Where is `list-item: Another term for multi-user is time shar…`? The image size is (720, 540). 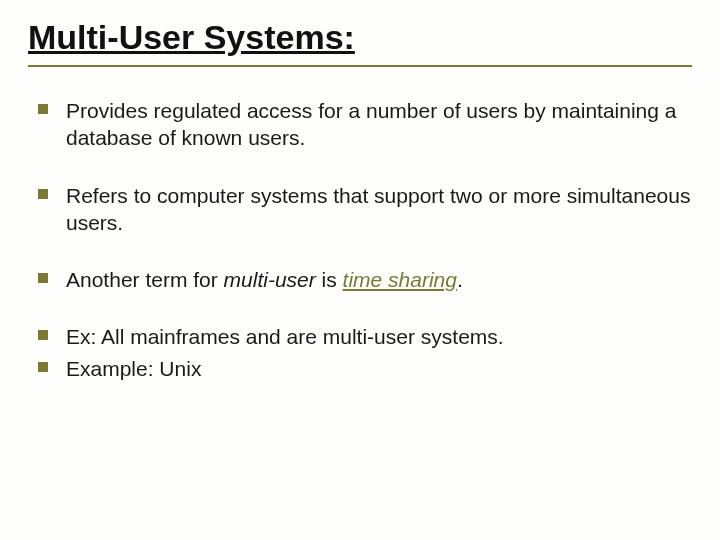
list-item: Another term for multi-user is time shar… is located at coordinates (365, 280).